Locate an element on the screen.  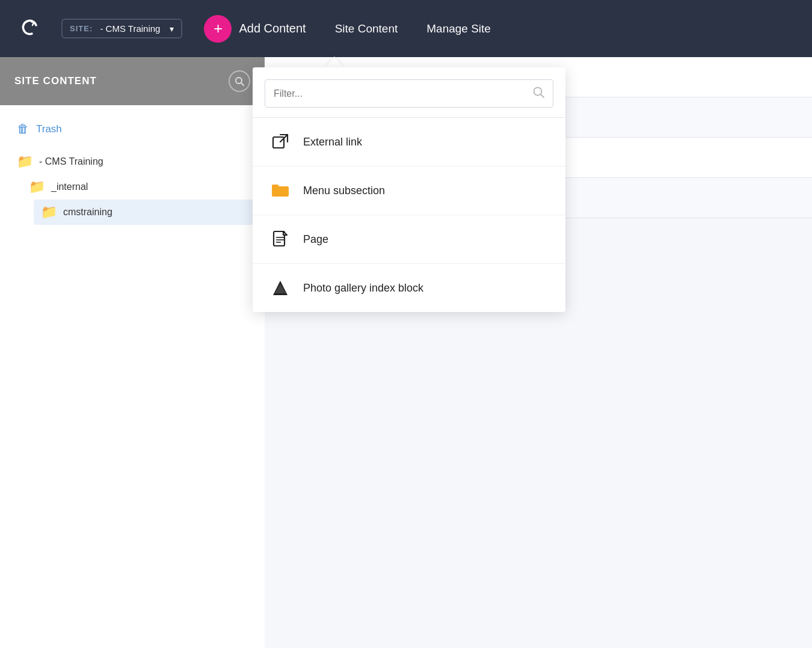
plus-icon: + is located at coordinates (218, 29).